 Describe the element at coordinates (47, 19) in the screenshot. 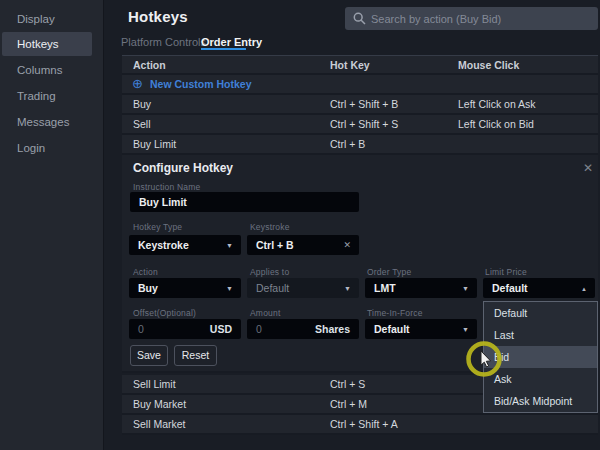

I see `sidebar-item-display: Display` at that location.